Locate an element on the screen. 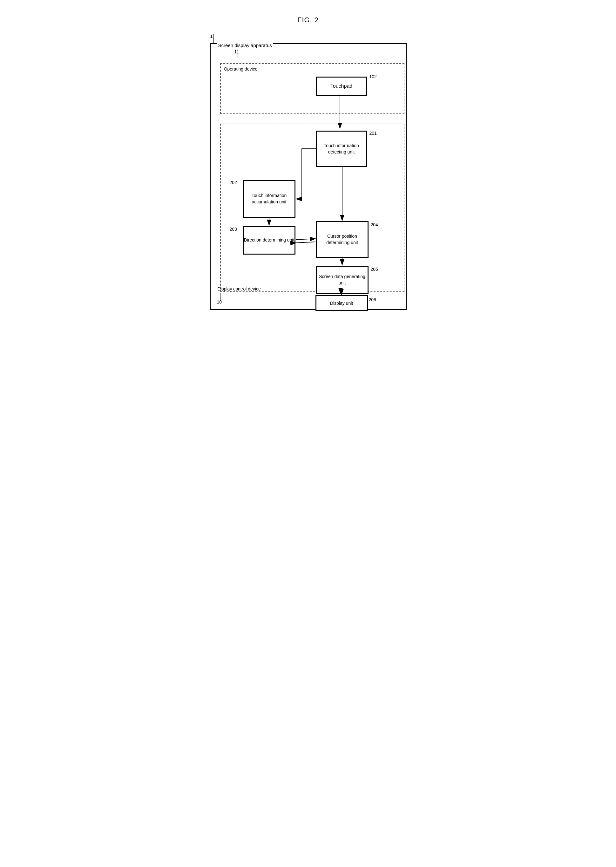 This screenshot has width=616, height=867. page-container: FIG. 2 is located at coordinates (308, 169).